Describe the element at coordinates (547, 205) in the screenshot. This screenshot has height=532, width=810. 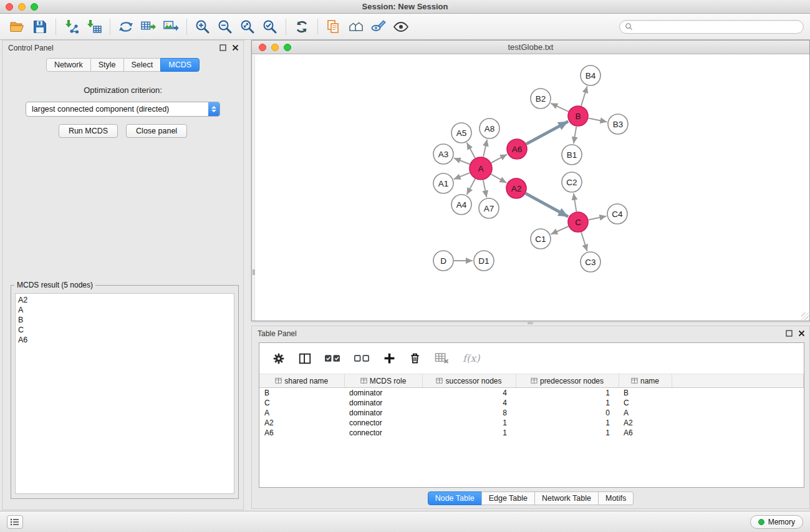
I see `edge-A2-C` at that location.